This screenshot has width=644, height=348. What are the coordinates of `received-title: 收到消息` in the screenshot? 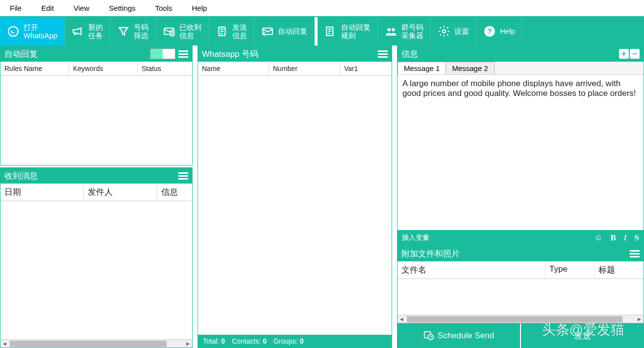 It's located at (21, 176).